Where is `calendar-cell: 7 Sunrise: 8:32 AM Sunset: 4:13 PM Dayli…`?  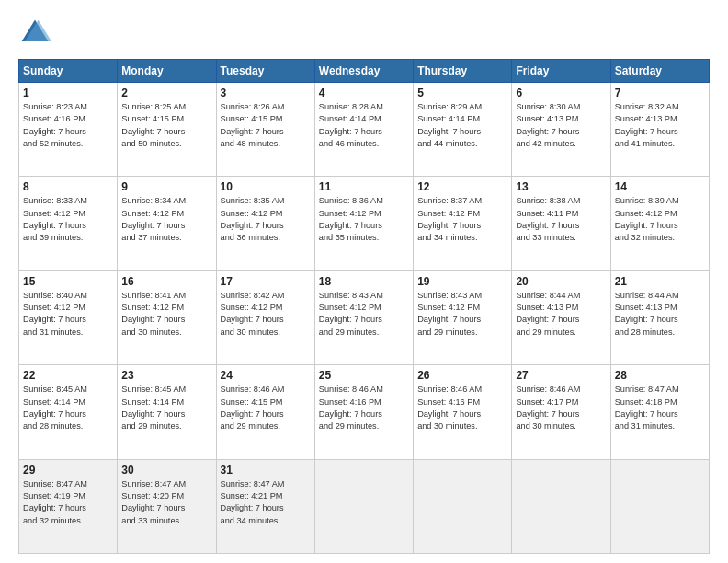
calendar-cell: 7 Sunrise: 8:32 AM Sunset: 4:13 PM Dayli… is located at coordinates (660, 130).